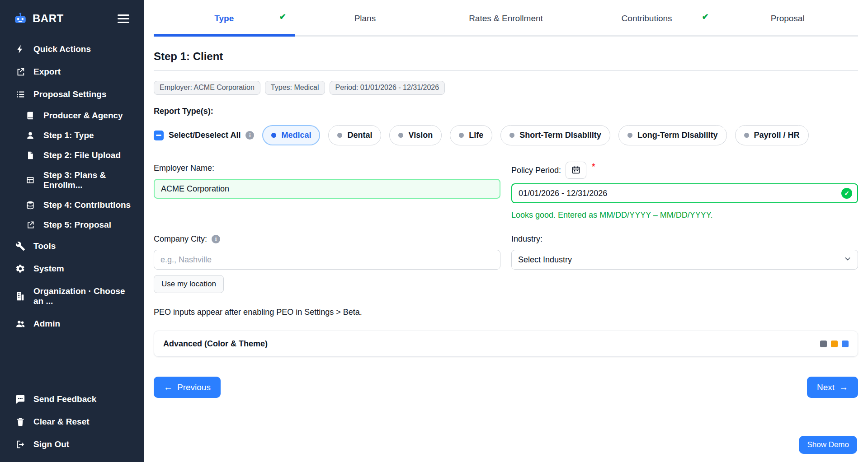  What do you see at coordinates (72, 116) in the screenshot?
I see `sidebar-item-producer-agency: Producer & Agency` at bounding box center [72, 116].